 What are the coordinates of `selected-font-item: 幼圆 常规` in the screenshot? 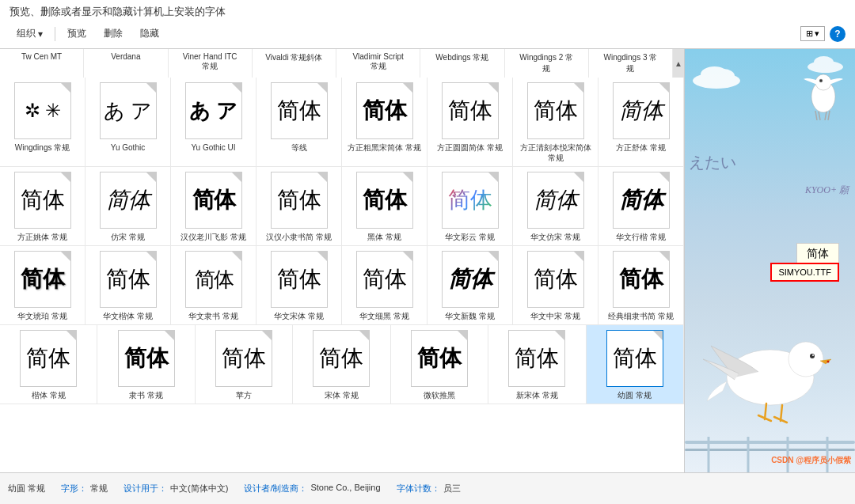 It's located at (27, 489).